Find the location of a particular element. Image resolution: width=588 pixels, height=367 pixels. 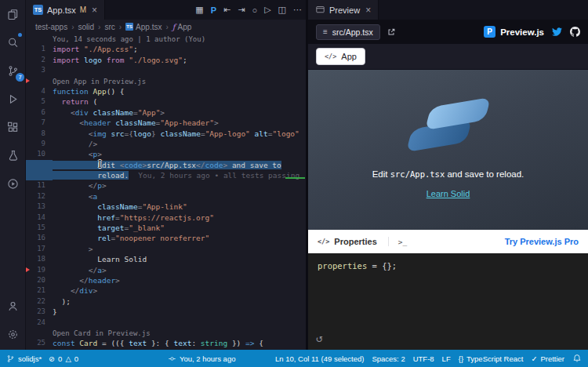

gear-icon is located at coordinates (13, 334).